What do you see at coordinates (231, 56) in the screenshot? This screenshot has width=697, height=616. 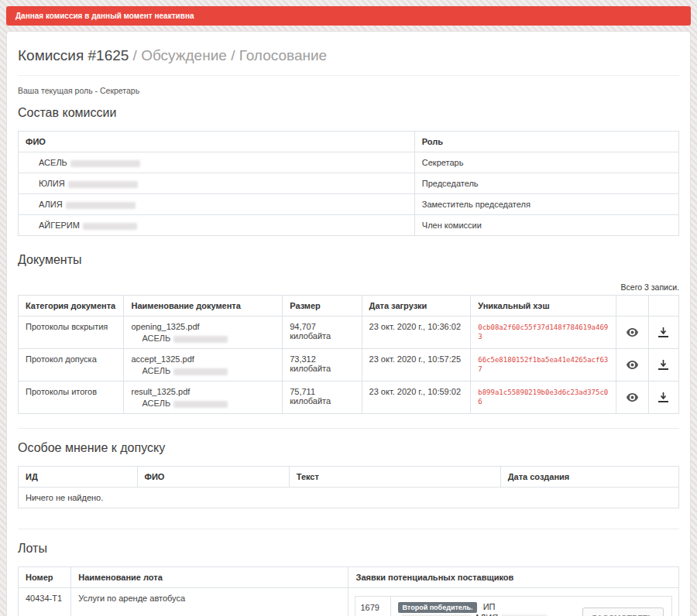 I see `breadcrumb: / Обсуждение / Голосование` at bounding box center [231, 56].